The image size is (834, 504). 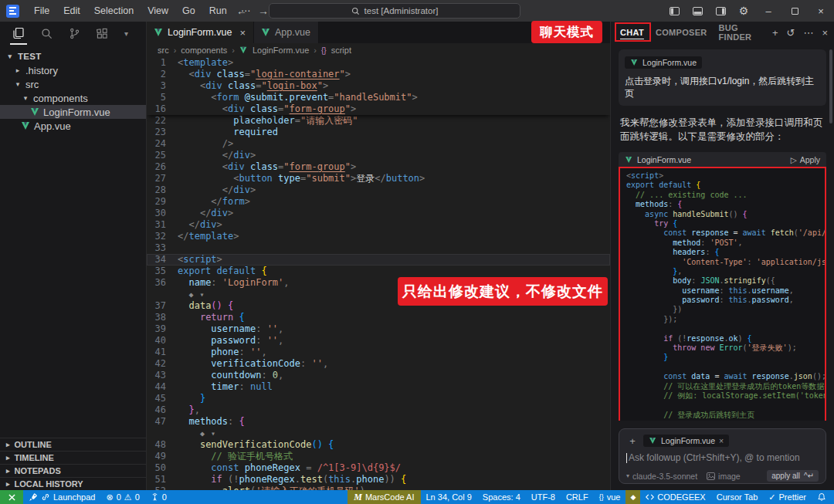 I want to click on more-actions-icon: ⋯, so click(x=808, y=32).